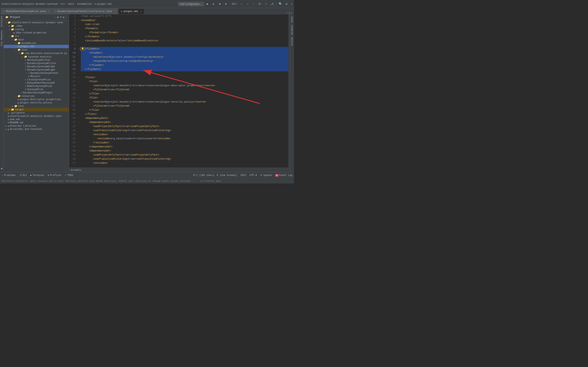 The height and width of the screenshot is (367, 588). I want to click on code-line-27: <dependencySet>, so click(185, 122).